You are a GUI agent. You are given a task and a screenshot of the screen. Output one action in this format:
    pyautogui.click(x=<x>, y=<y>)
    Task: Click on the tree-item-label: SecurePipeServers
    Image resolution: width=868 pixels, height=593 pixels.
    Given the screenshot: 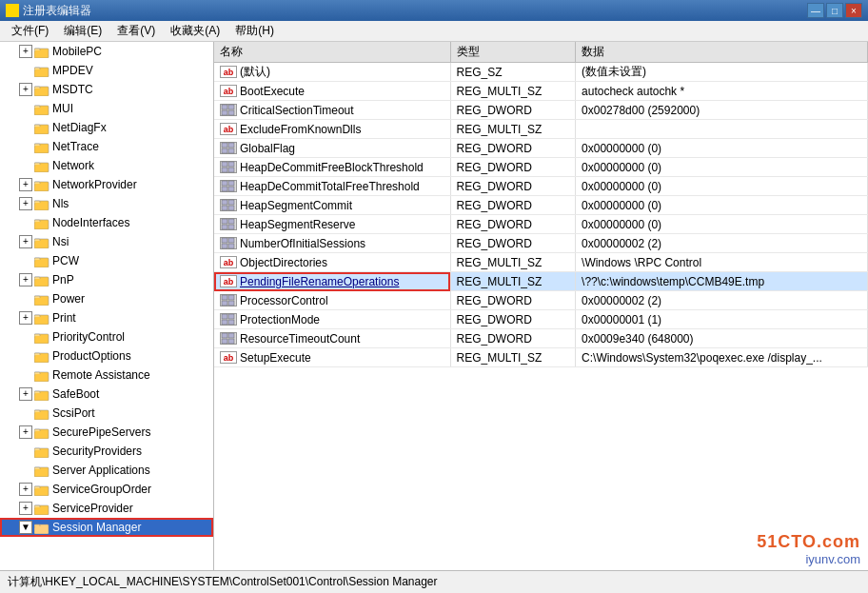 What is the action you would take?
    pyautogui.click(x=101, y=432)
    